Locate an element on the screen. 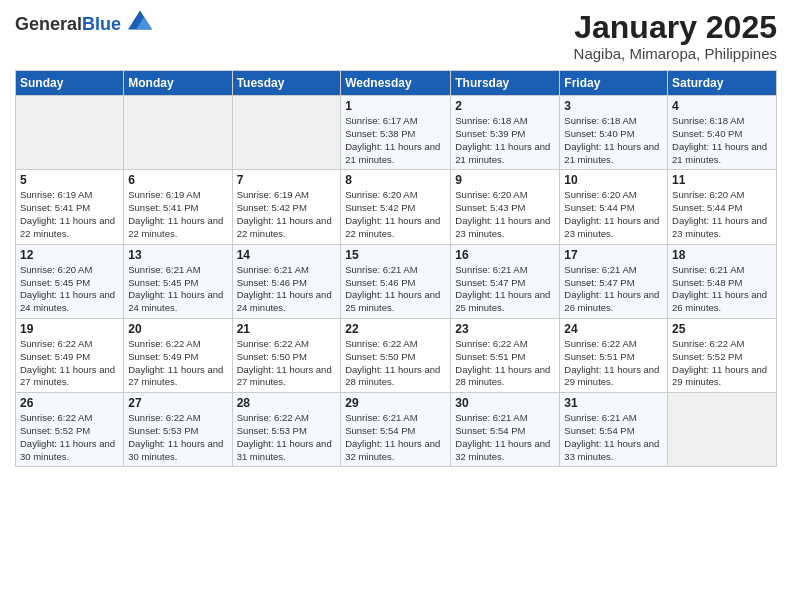  day-number: 3 is located at coordinates (614, 106).